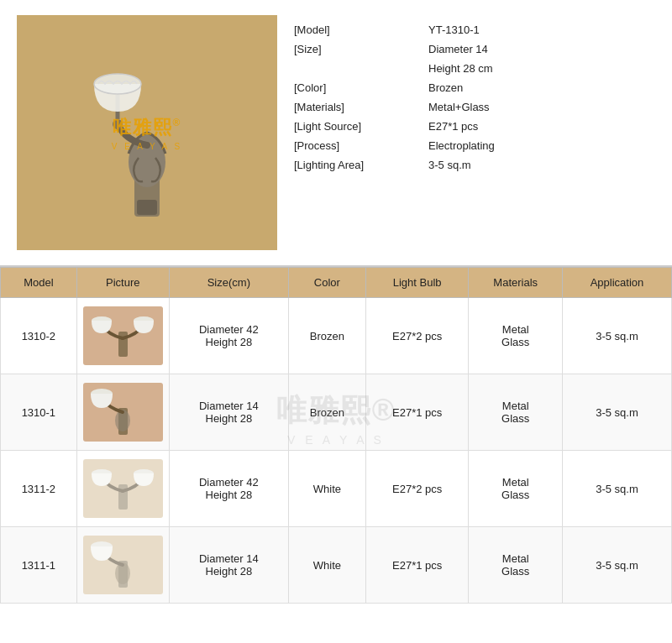 The image size is (672, 643). I want to click on cell-model: 1311-1, so click(39, 566).